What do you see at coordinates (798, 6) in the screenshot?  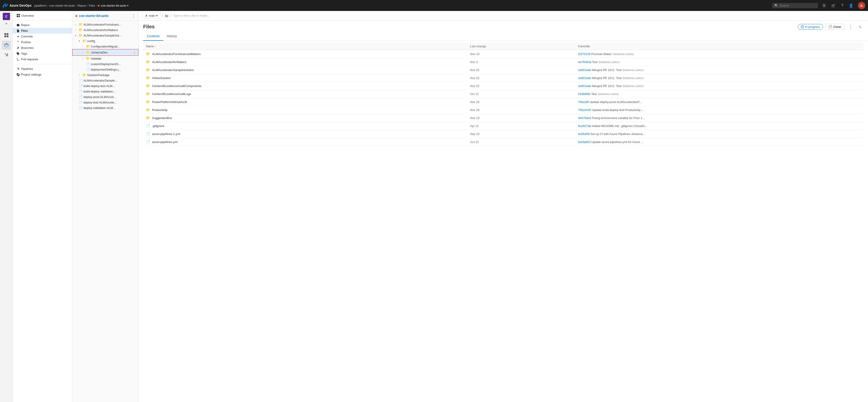 I see `search-input` at bounding box center [798, 6].